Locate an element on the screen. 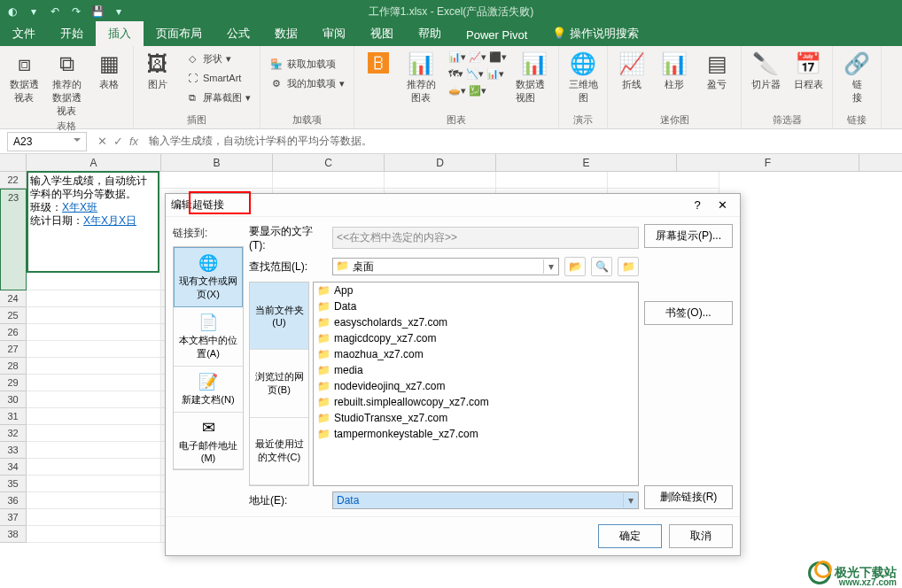  timeline-filter-button: 📅日程表 is located at coordinates (808, 71).